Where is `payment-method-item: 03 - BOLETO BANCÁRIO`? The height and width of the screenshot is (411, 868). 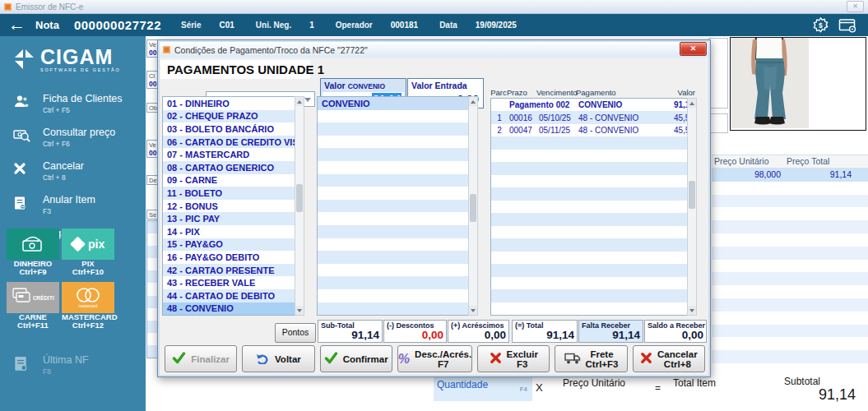 payment-method-item: 03 - BOLETO BANCÁRIO is located at coordinates (234, 129).